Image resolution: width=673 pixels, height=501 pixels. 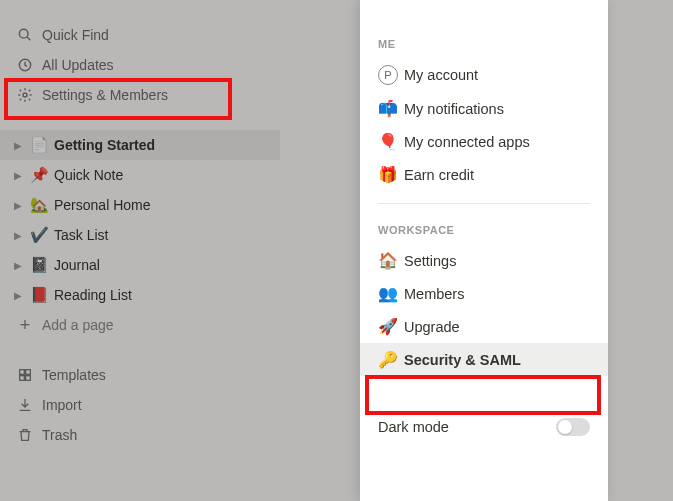 I want to click on dark-mode-toggle, so click(x=573, y=427).